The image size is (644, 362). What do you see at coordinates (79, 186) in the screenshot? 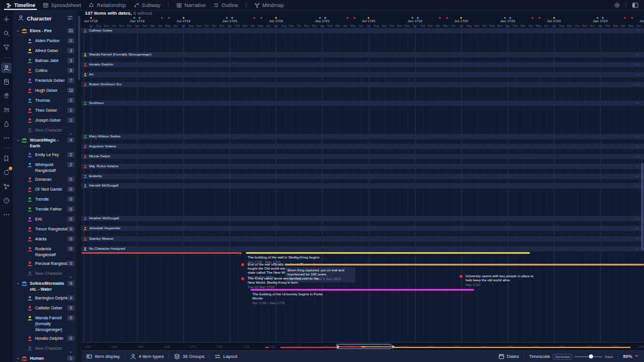
I see `sidebar-scrollbar` at bounding box center [79, 186].